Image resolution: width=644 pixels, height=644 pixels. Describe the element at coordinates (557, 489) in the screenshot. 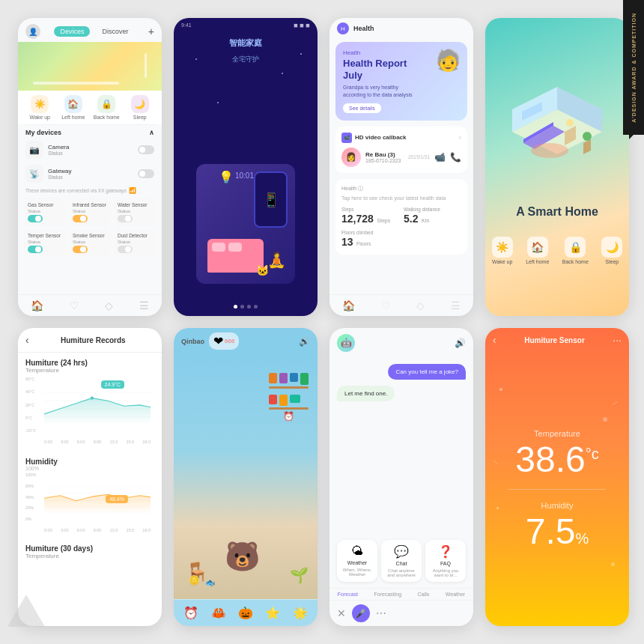

I see `p8-sensor-content: Temperature 38.6°c Humidity 7.5%` at that location.